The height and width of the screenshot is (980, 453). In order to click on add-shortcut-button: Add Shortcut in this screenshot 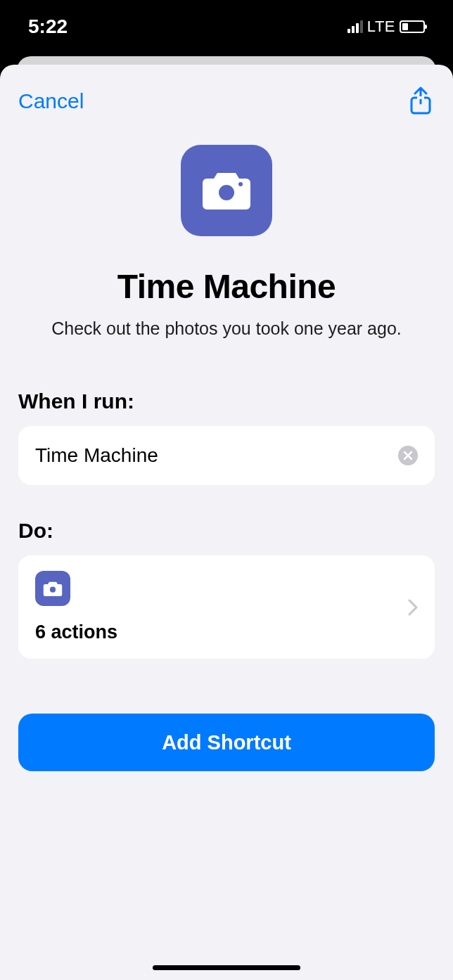, I will do `click(226, 742)`.